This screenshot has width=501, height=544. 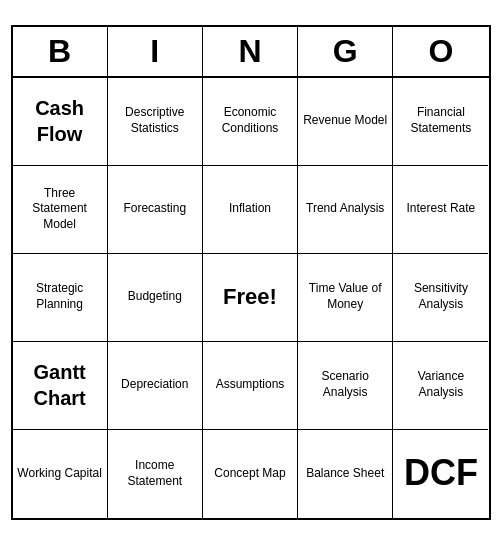 What do you see at coordinates (60, 298) in the screenshot?
I see `bingo-cell: Strategic Planning` at bounding box center [60, 298].